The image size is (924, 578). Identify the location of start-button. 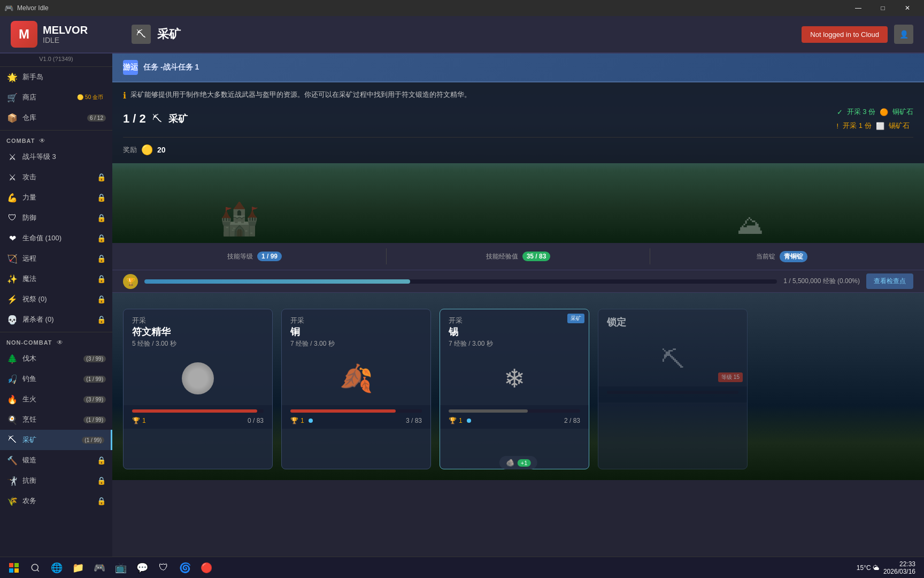
(14, 568).